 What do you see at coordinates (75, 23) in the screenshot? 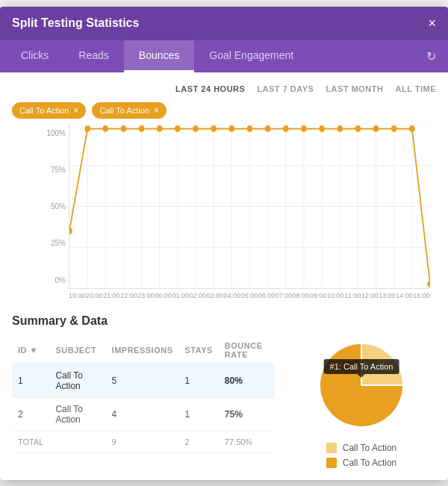
I see `modal-title: Split Testing Statistics` at bounding box center [75, 23].